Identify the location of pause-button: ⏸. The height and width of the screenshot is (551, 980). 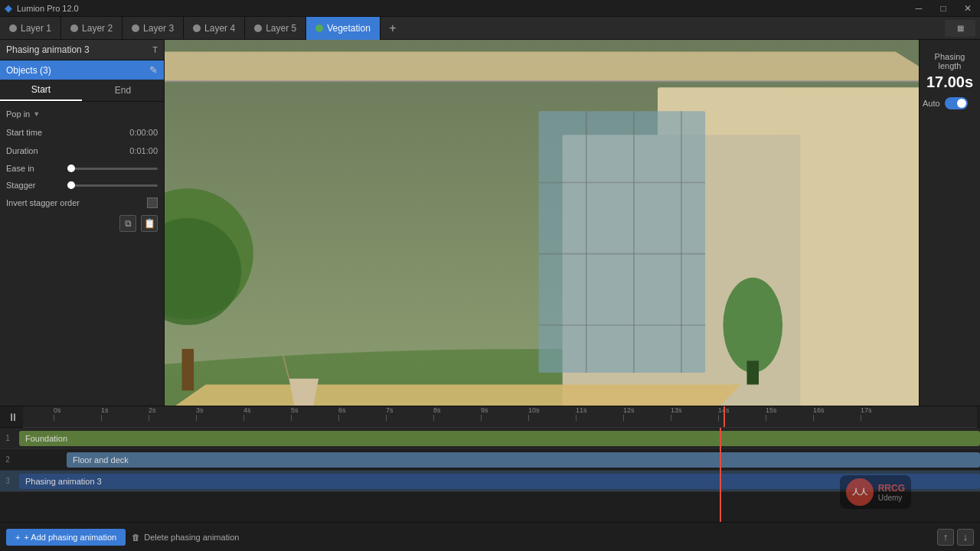
(13, 417).